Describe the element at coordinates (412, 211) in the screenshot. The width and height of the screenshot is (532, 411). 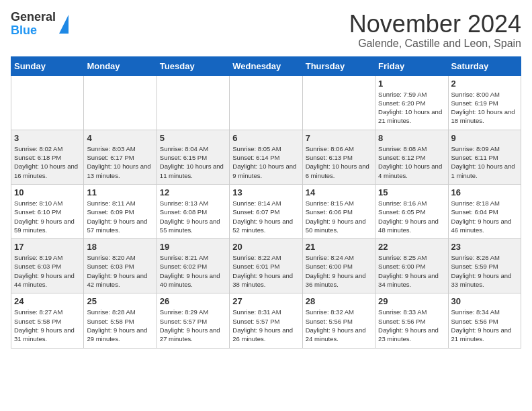
I see `calendar-cell: 15Sunrise: 8:16 AM Sunset: 6:05 PM Dayli…` at that location.